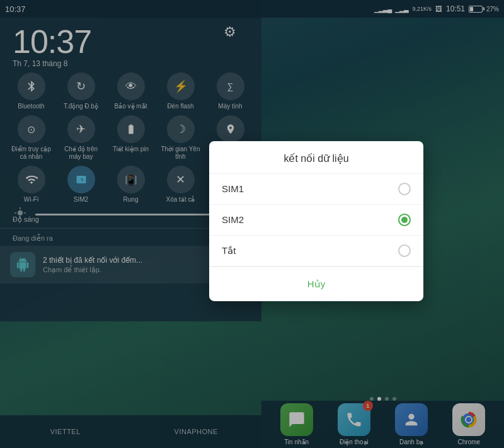  What do you see at coordinates (26, 219) in the screenshot?
I see `brightness-label: Độ sáng` at bounding box center [26, 219].